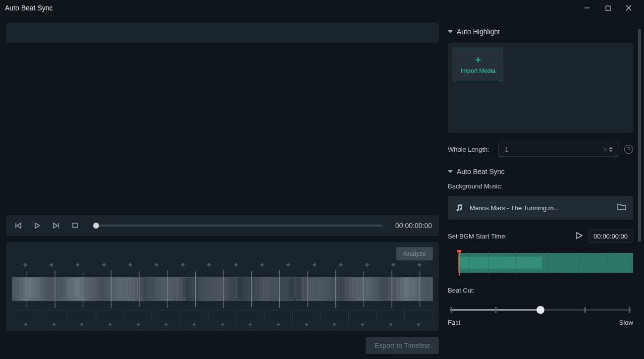 The width and height of the screenshot is (644, 359). Describe the element at coordinates (75, 226) in the screenshot. I see `stop-button` at that location.